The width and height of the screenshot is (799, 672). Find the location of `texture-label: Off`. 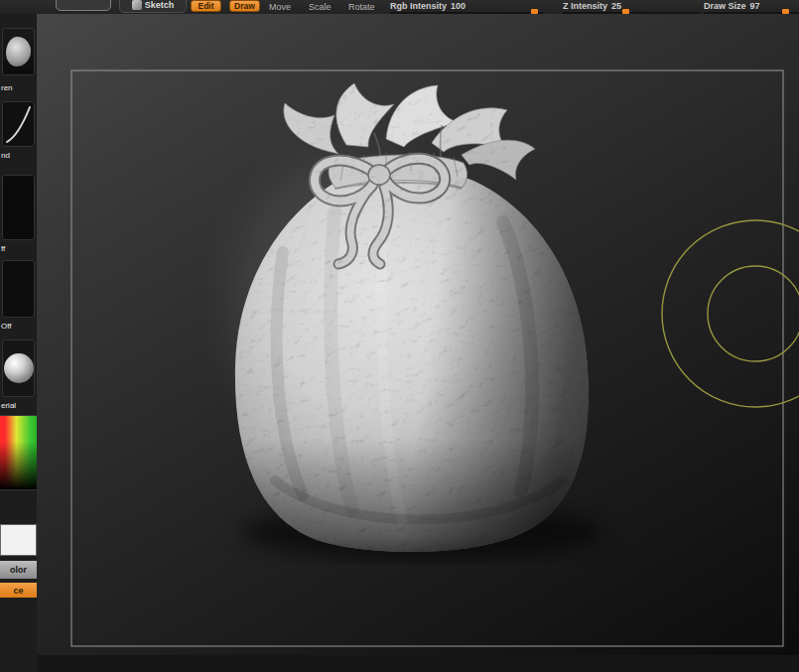

texture-label: Off is located at coordinates (6, 326).